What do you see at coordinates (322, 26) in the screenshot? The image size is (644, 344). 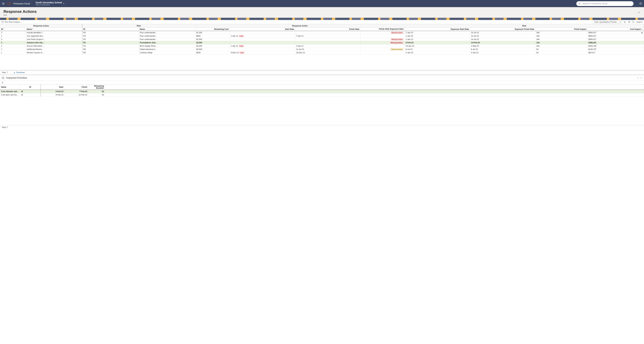 I see `group-header-row: Response Action Risk Response Action Ris…` at bounding box center [322, 26].